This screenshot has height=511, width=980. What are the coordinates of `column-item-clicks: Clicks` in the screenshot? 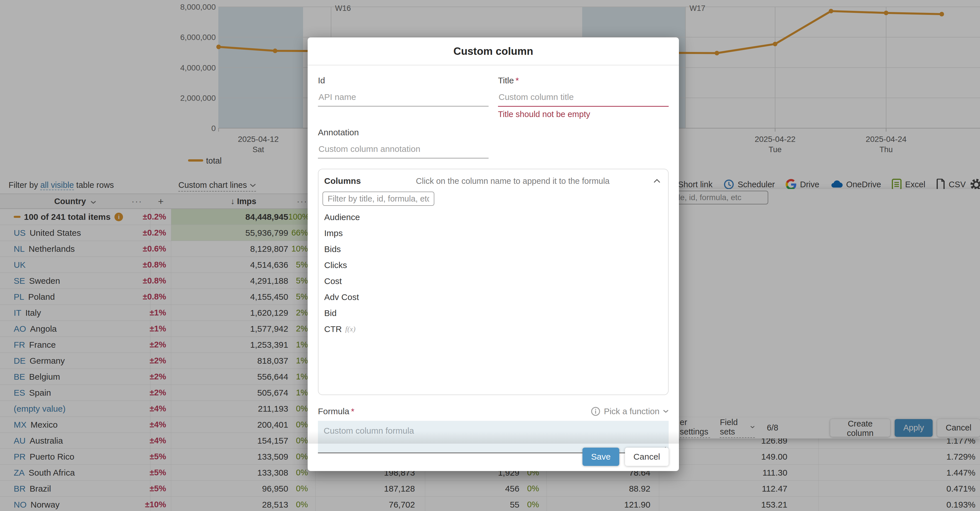 It's located at (493, 265).